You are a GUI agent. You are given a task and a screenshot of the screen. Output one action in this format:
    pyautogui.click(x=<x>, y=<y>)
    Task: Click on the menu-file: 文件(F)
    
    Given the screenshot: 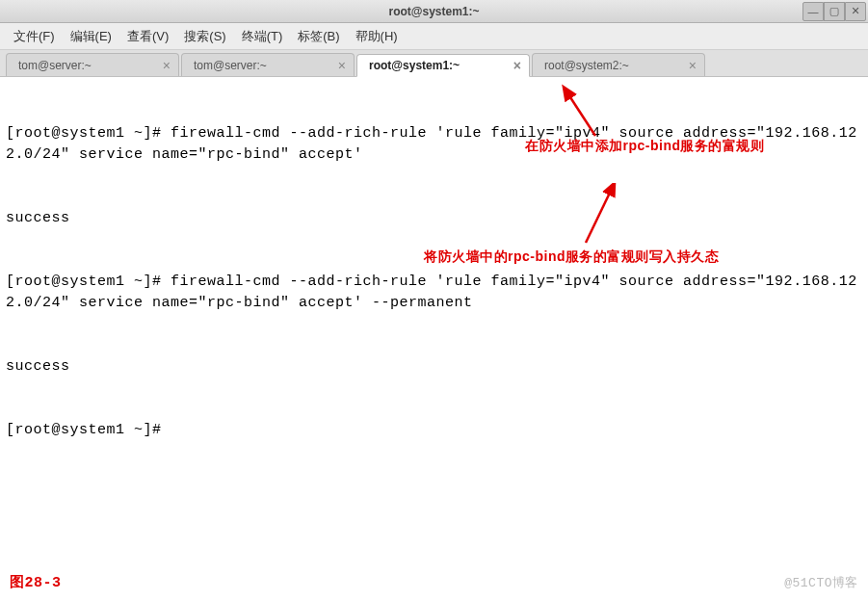 What is the action you would take?
    pyautogui.click(x=35, y=37)
    